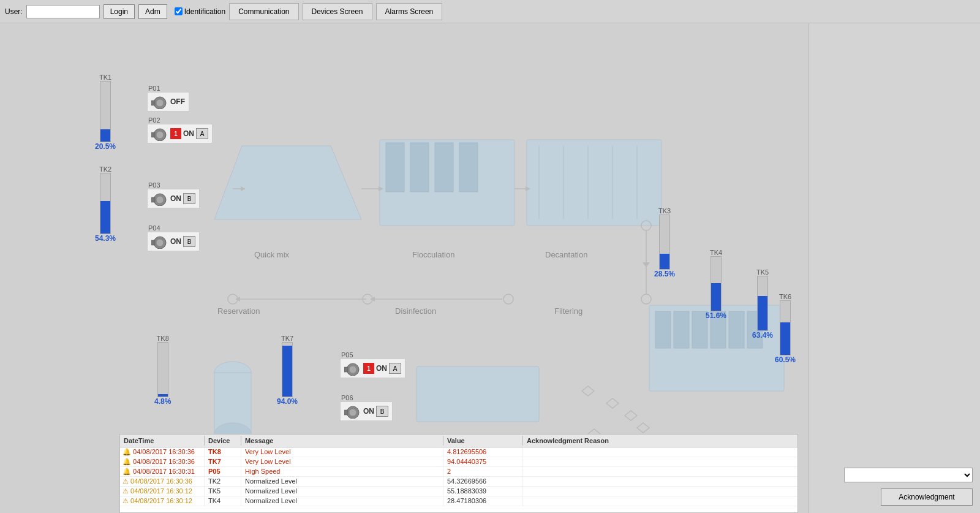 This screenshot has width=980, height=513. What do you see at coordinates (287, 401) in the screenshot?
I see `tank-tk7-pct: 94.0%` at bounding box center [287, 401].